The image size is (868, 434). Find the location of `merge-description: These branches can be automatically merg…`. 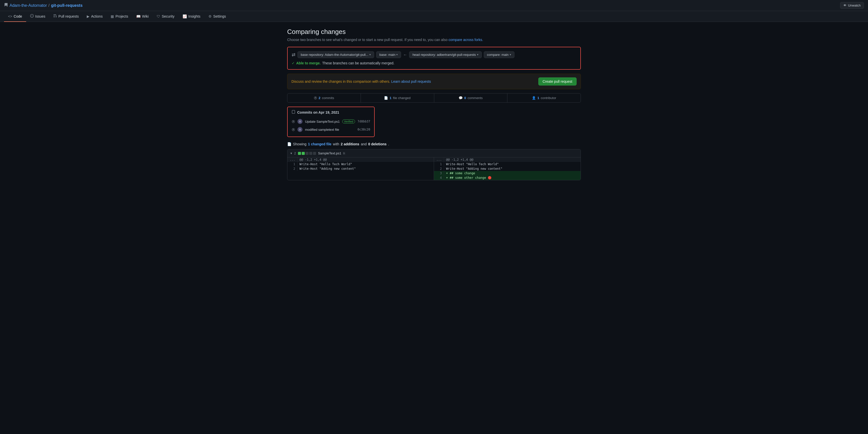

merge-description: These branches can be automatically merg… is located at coordinates (358, 63).